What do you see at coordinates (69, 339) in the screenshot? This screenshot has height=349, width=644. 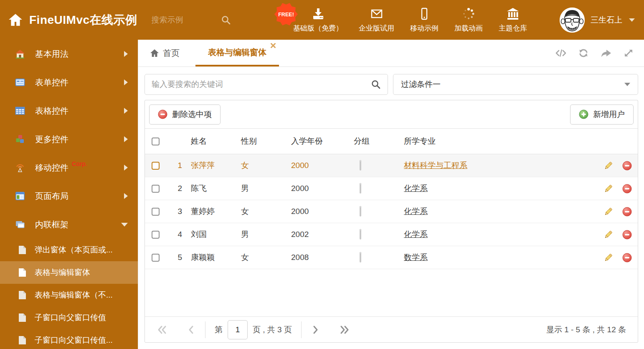 I see `sidebar-subitem-child-to-parent-2: 子窗口向父窗口传值...` at bounding box center [69, 339].